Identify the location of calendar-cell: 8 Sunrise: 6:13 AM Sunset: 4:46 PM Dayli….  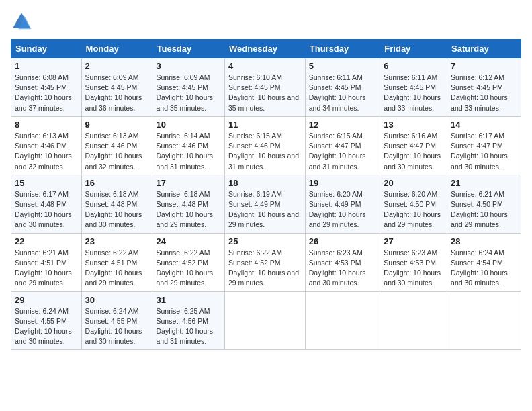
(47, 145).